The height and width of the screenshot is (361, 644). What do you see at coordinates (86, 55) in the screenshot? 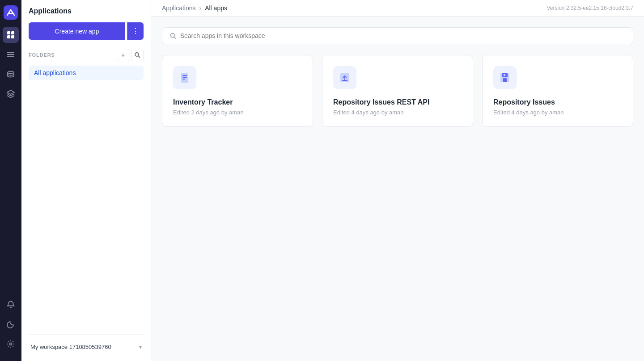
I see `folders-header: FOLDERS +` at bounding box center [86, 55].